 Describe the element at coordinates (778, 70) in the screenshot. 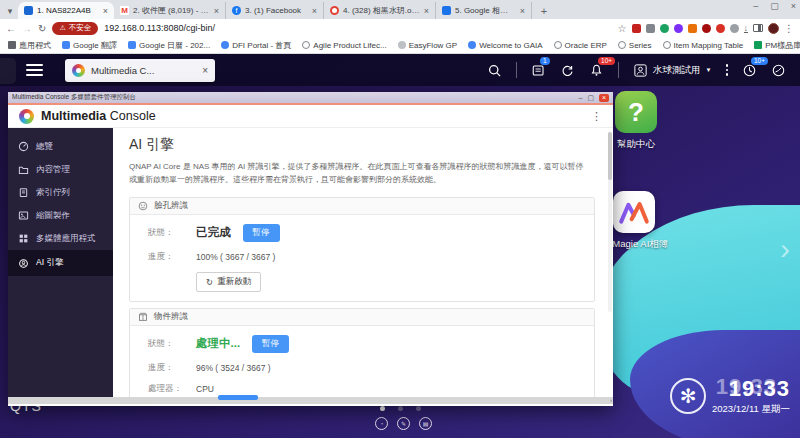

I see `dashboard-gauge-icon` at that location.